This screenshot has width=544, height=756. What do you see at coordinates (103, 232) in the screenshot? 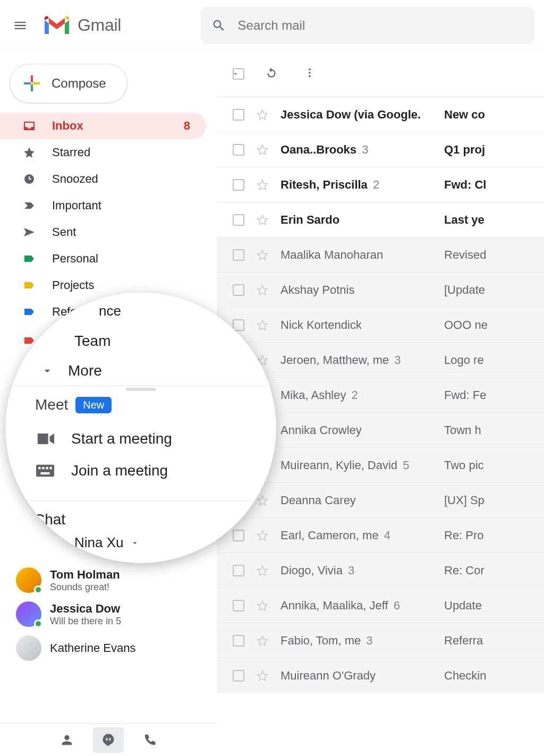
I see `sidebar-item-sent: Sent` at bounding box center [103, 232].